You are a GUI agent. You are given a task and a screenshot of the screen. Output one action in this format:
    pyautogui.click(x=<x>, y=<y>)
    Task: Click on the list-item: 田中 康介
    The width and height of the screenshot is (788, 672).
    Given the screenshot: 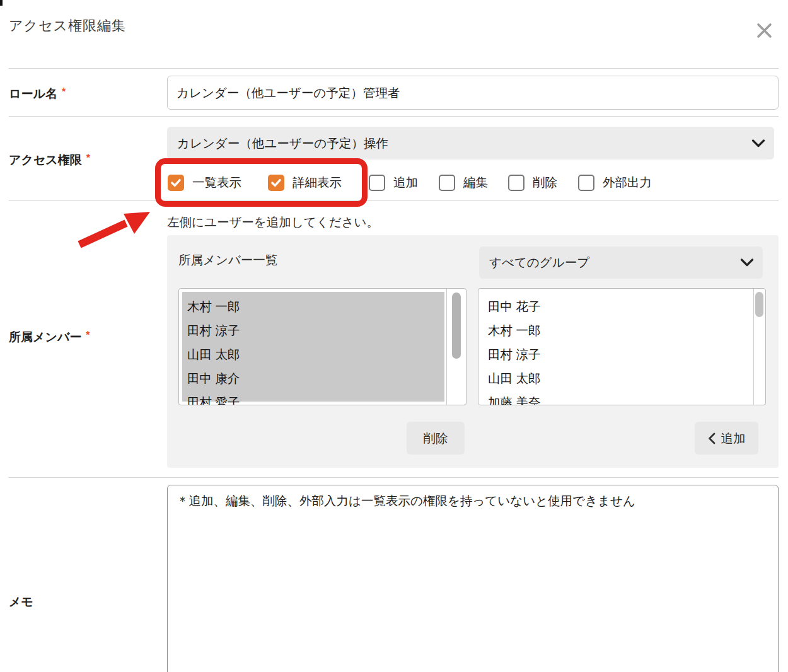 What is the action you would take?
    pyautogui.click(x=313, y=378)
    